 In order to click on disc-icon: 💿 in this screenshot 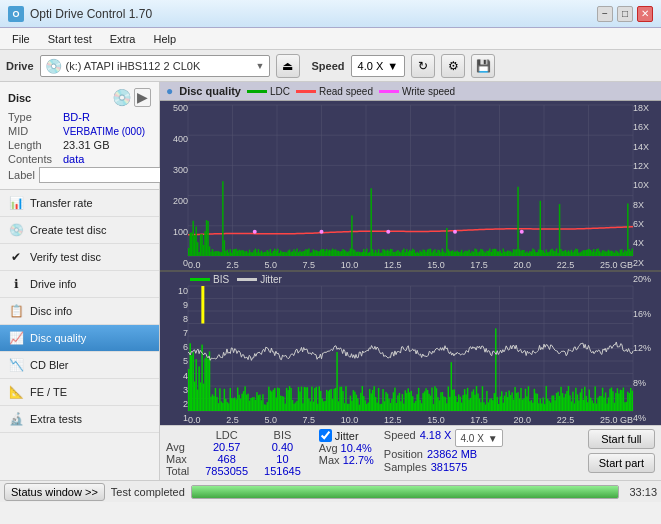, I will do `click(122, 98)`.